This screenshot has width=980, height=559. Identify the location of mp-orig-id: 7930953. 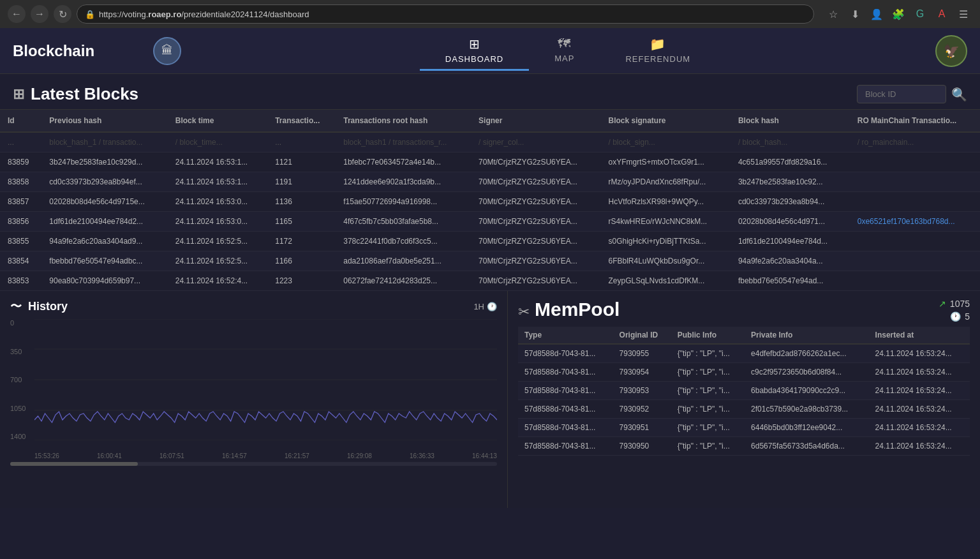
(642, 391).